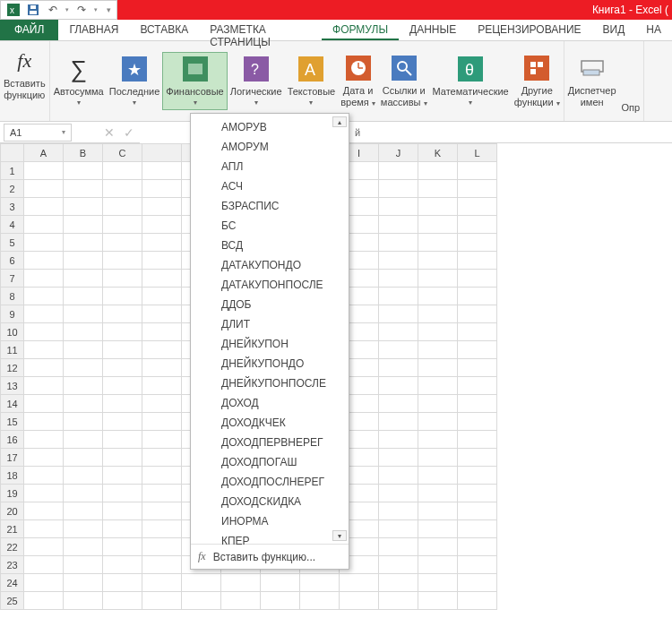  What do you see at coordinates (270, 226) in the screenshot?
I see `menu-item: БС` at bounding box center [270, 226].